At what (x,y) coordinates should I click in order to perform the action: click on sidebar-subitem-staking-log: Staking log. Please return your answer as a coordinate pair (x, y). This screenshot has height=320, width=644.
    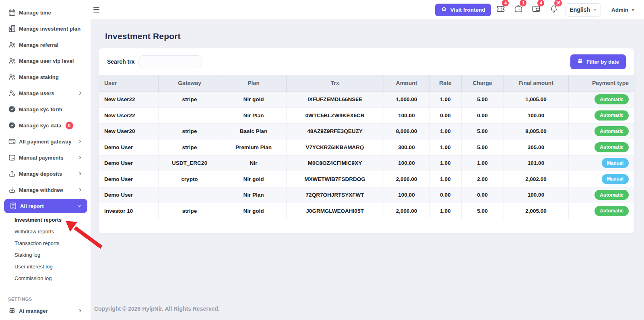
    Looking at the image, I should click on (45, 255).